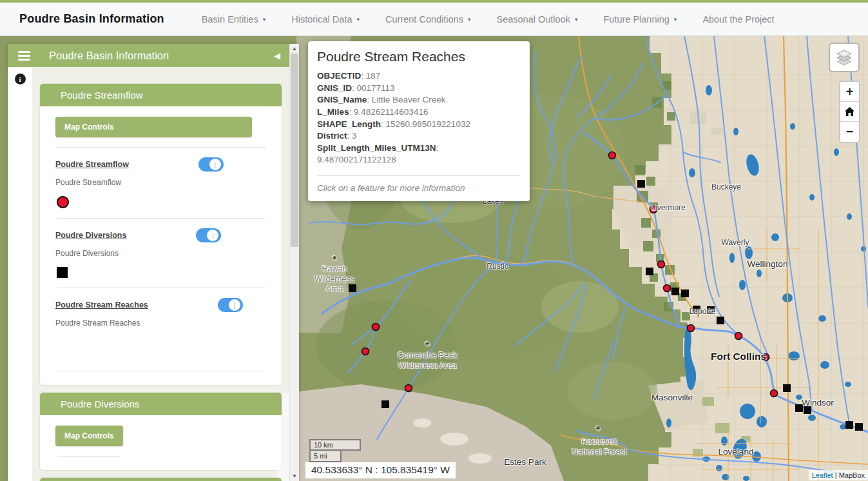 This screenshot has height=481, width=868. What do you see at coordinates (844, 57) in the screenshot?
I see `layers-control-button` at bounding box center [844, 57].